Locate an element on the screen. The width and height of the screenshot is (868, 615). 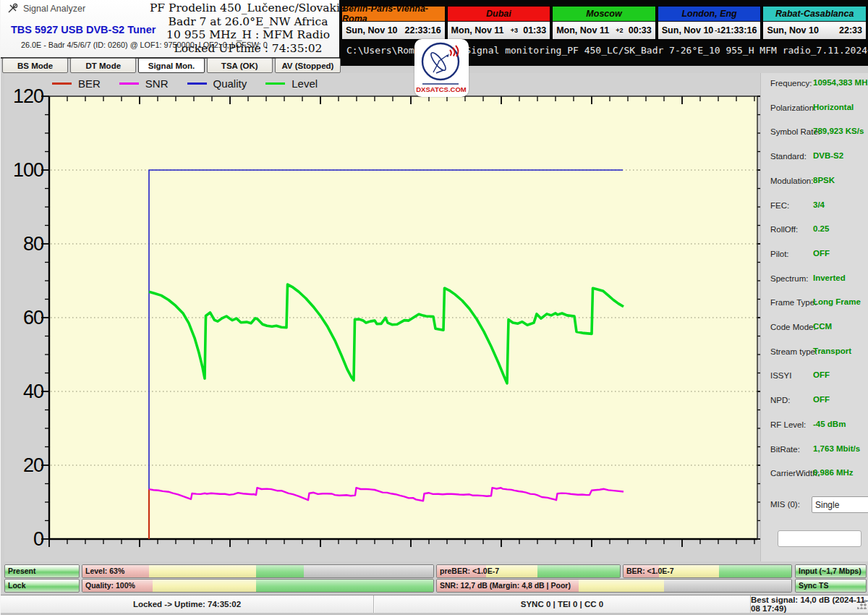
clock-date: Mon, Nov 11 is located at coordinates (477, 30).